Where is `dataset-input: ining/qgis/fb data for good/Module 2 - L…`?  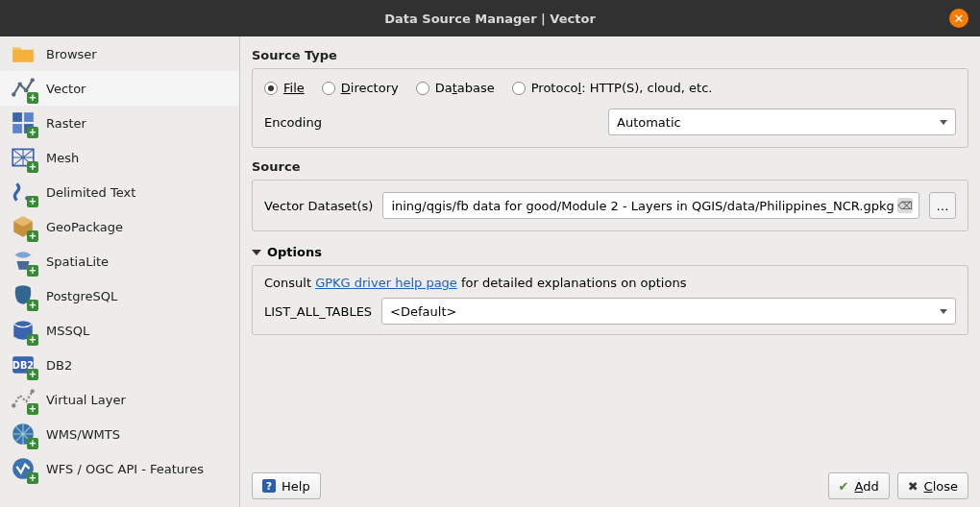
dataset-input: ining/qgis/fb data for good/Module 2 - L… is located at coordinates (651, 205).